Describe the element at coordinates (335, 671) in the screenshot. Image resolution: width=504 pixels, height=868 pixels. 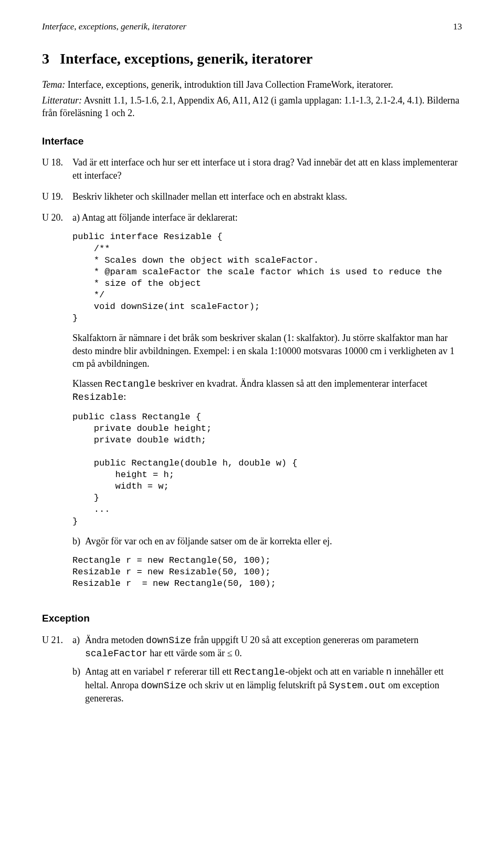
I see `u21-b-t3: -objekt och att en variable` at that location.